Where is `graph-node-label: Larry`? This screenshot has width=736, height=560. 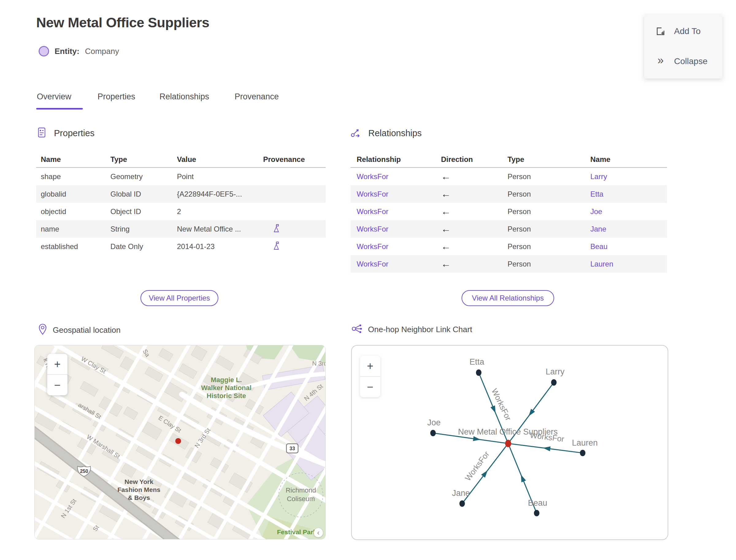 graph-node-label: Larry is located at coordinates (555, 372).